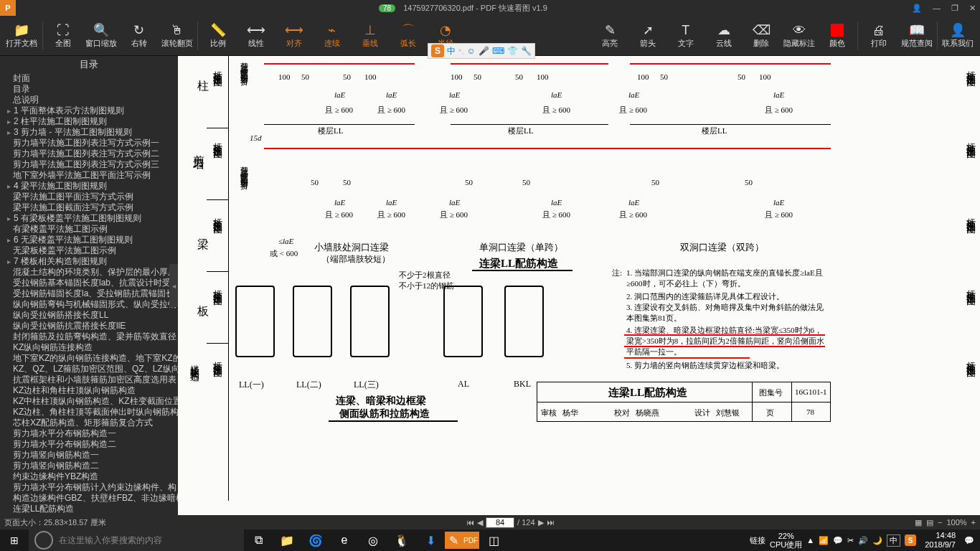  What do you see at coordinates (407, 36) in the screenshot?
I see `arc-button: ⌒弧长` at bounding box center [407, 36].